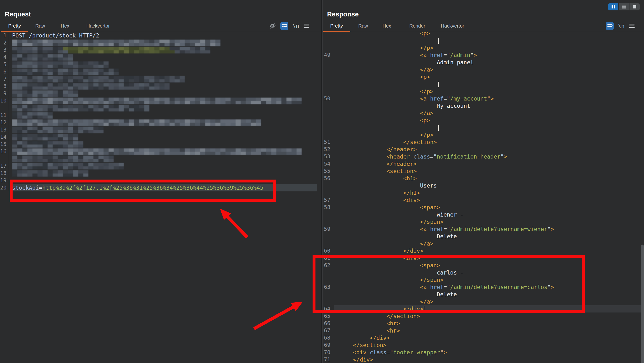  I want to click on line-number: 17, so click(4, 166).